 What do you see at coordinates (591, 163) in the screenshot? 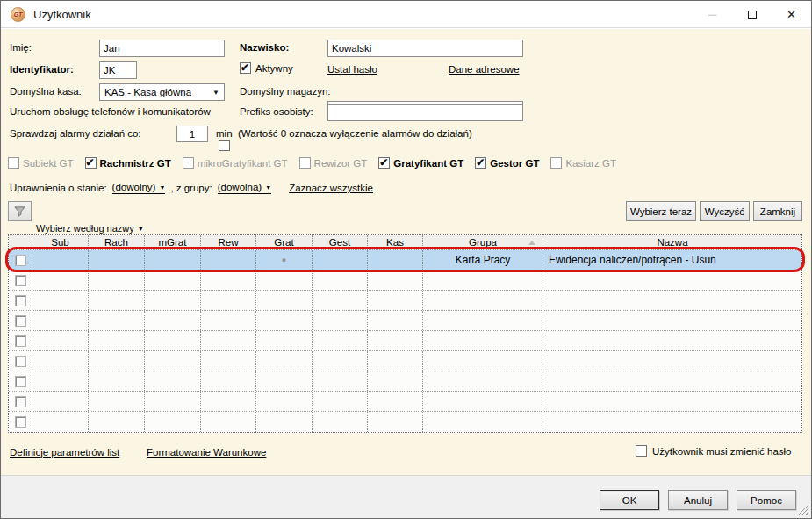
I see `kasiarz-label: Kasiarz GT` at bounding box center [591, 163].